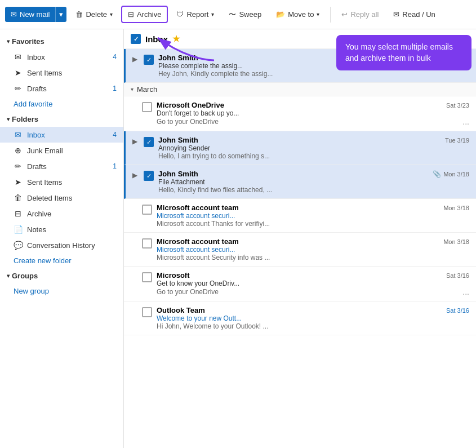 This screenshot has width=476, height=448. Describe the element at coordinates (18, 57) in the screenshot. I see `inbox-icon: ✉` at that location.